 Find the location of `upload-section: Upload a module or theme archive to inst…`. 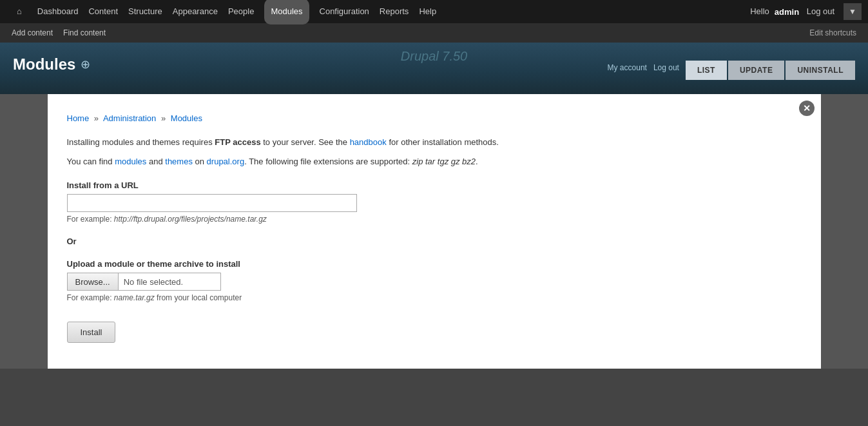

upload-section: Upload a module or theme archive to inst… is located at coordinates (434, 281).